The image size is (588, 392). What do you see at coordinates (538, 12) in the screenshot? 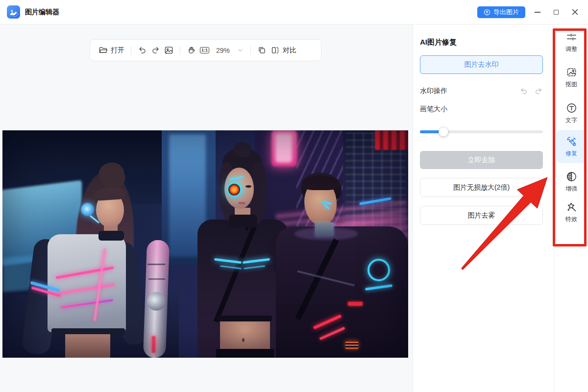
I see `minimize-button` at bounding box center [538, 12].